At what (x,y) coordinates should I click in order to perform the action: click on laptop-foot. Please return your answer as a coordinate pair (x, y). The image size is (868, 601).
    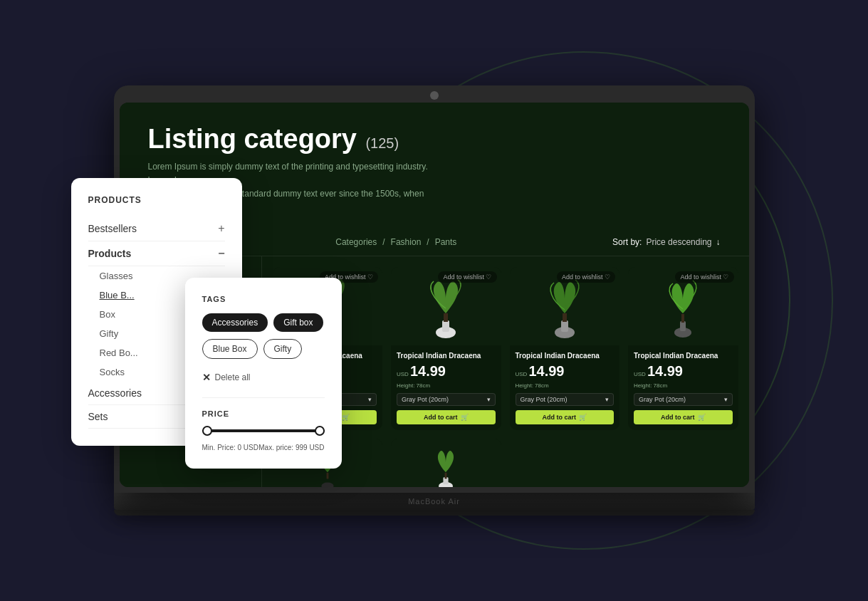
    Looking at the image, I should click on (434, 513).